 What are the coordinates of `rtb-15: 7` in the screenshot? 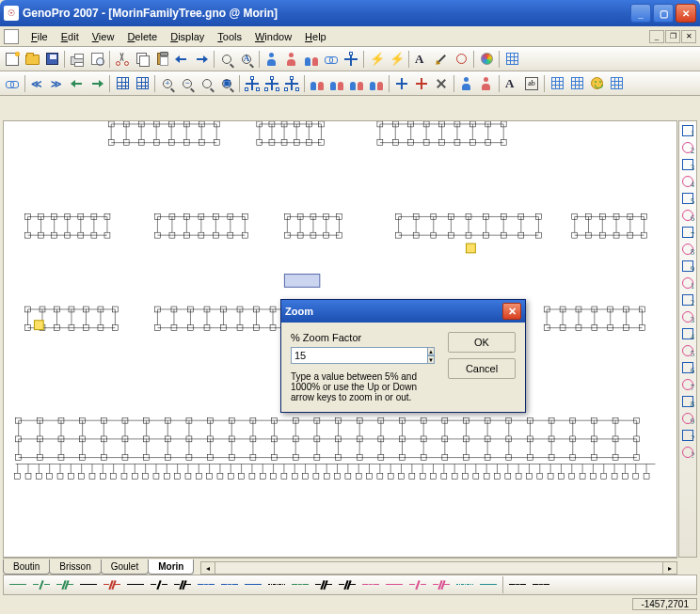 It's located at (688, 385).